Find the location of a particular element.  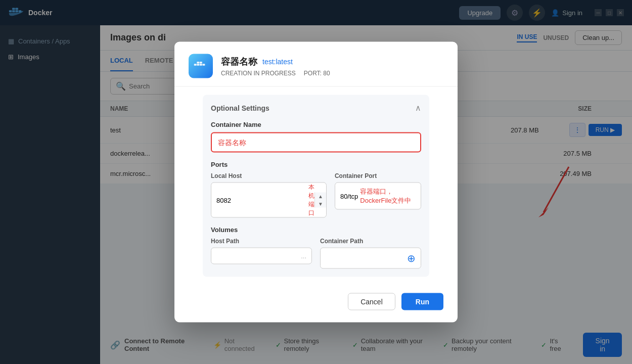

container-path-input: ⊕ is located at coordinates (371, 258).